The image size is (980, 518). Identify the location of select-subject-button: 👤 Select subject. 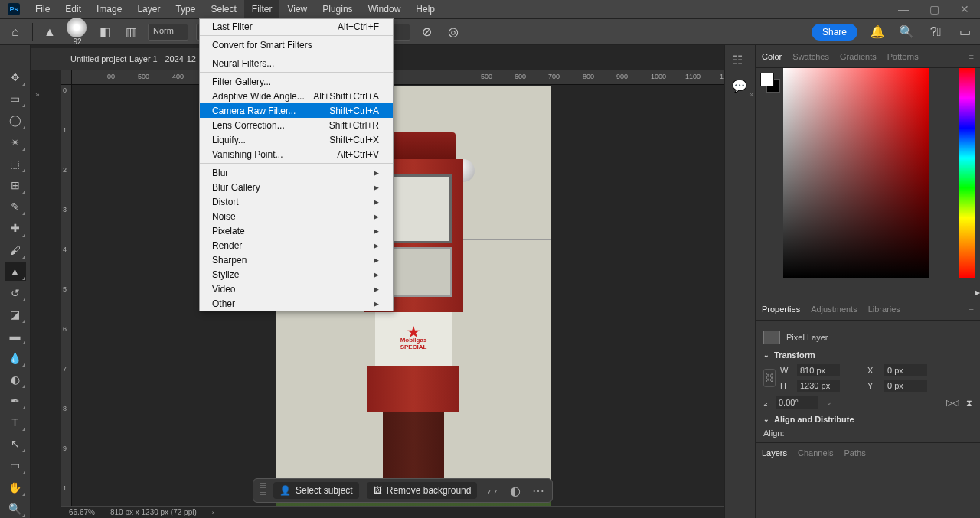
(316, 490).